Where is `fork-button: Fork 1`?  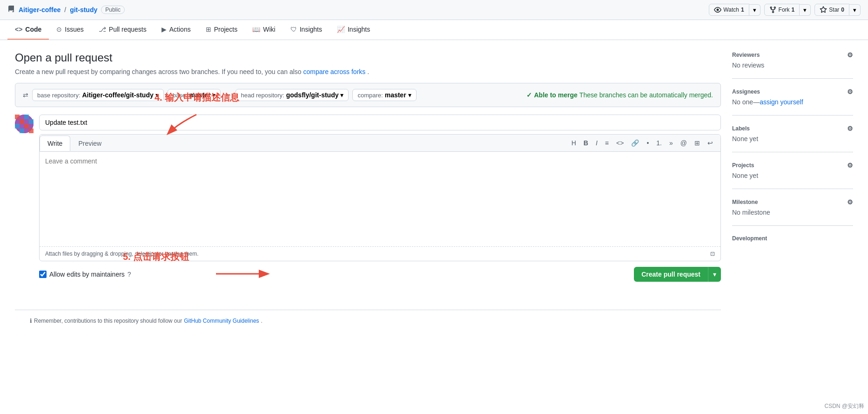 fork-button: Fork 1 is located at coordinates (782, 10).